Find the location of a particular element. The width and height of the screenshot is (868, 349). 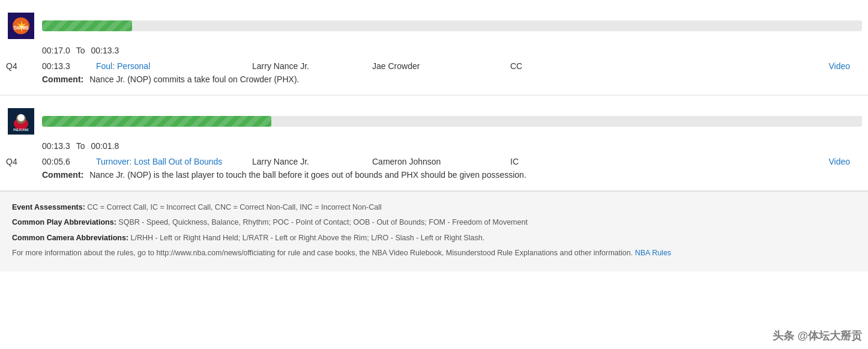

common-camera-line: Common Camera Abbreviations: L/RHH - Lef… is located at coordinates (434, 238).